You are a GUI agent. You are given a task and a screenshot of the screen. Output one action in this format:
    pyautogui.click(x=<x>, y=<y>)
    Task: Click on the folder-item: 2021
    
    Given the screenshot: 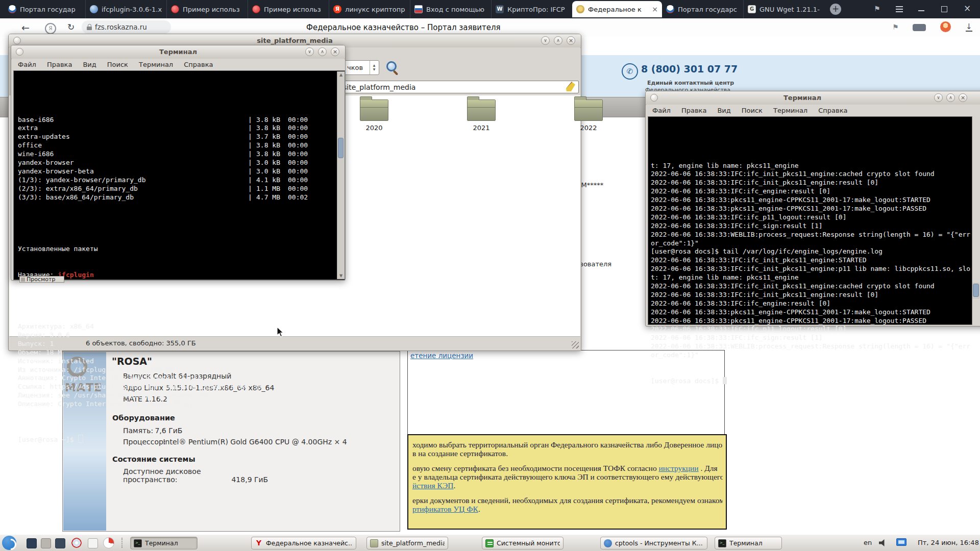 What is the action you would take?
    pyautogui.click(x=481, y=115)
    